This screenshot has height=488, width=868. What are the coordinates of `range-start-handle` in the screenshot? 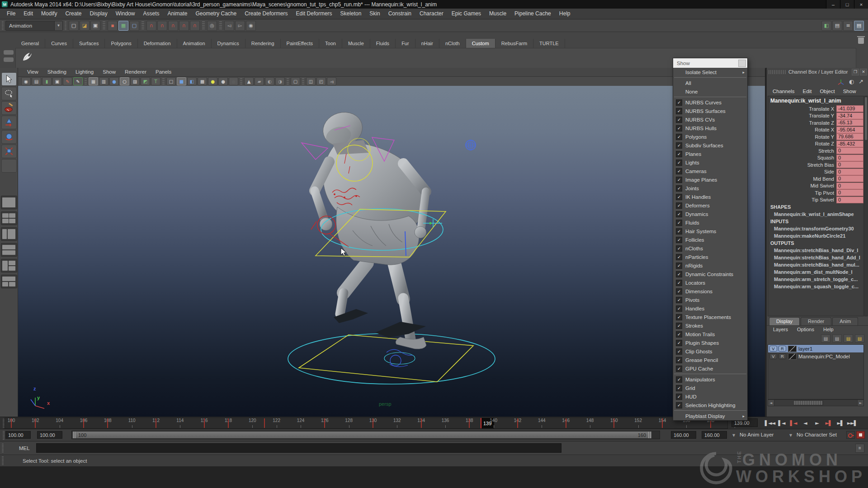 It's located at (74, 435).